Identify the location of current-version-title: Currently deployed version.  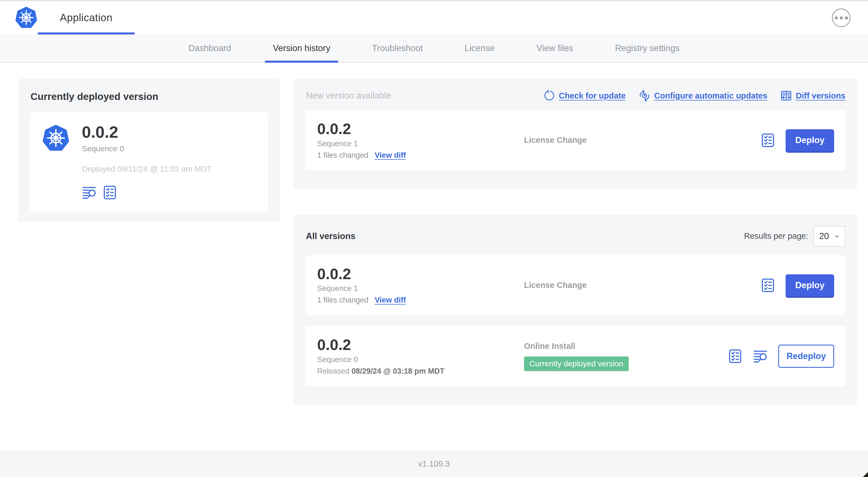
(149, 96).